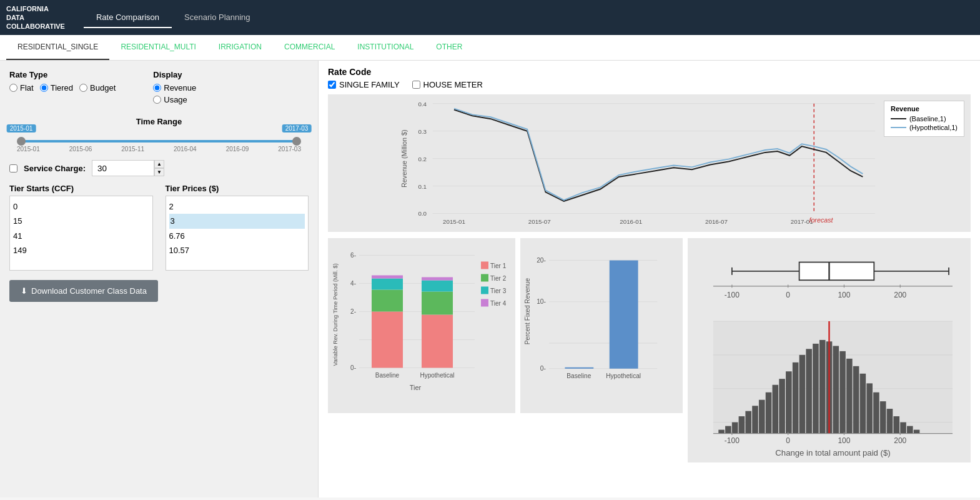 The width and height of the screenshot is (980, 500). Describe the element at coordinates (601, 326) in the screenshot. I see `percent-fixed-chart: 20- 10- 0- Percent Fixed Revenue Baselin…` at that location.